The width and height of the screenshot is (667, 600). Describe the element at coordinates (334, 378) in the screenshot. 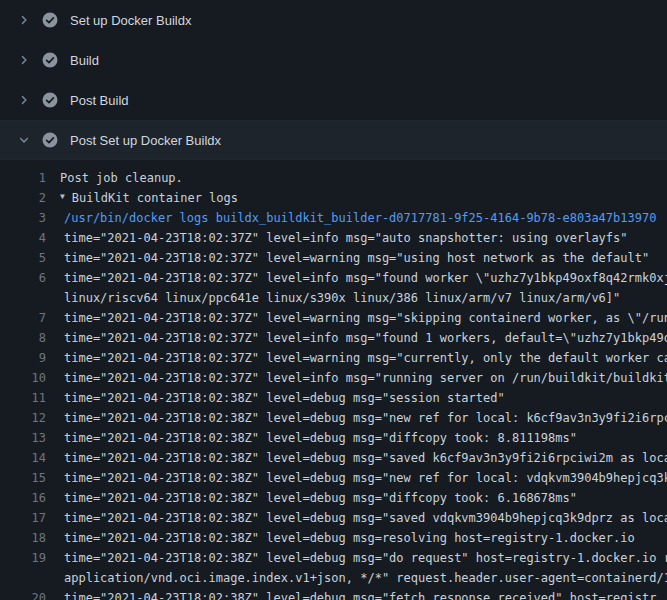

I see `log-line: 10 time="2021-04-23T18:02:37Z" level=inf…` at that location.